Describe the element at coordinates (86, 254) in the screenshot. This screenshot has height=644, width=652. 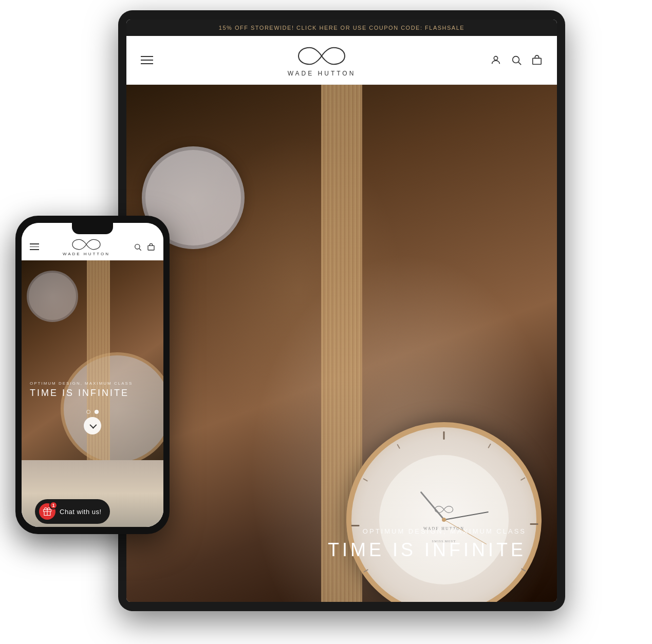
I see `phone-brand-name: WADE HUTTON` at that location.